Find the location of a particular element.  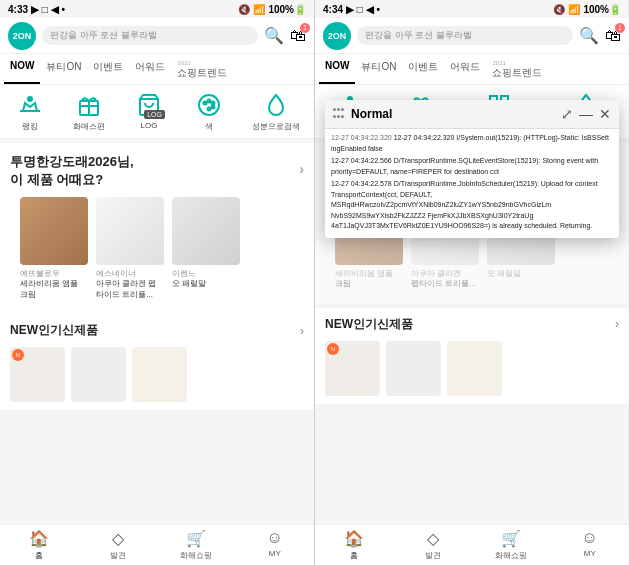

battery-left: 100%🔋 is located at coordinates (287, 10).